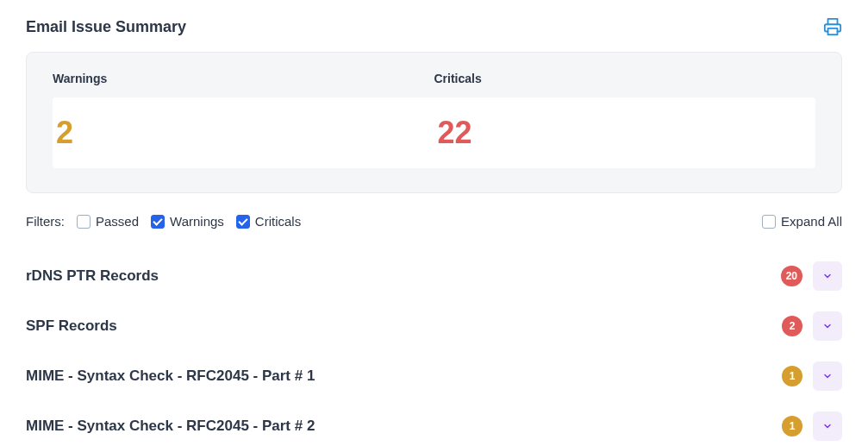  What do you see at coordinates (626, 133) in the screenshot?
I see `criticals-count: 22` at bounding box center [626, 133].